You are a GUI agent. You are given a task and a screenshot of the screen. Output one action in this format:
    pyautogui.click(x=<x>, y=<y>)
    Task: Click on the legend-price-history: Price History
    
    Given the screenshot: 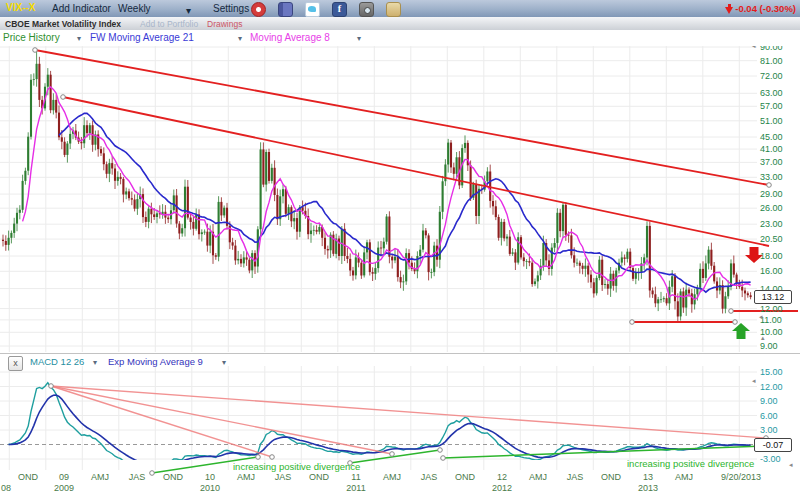 What is the action you would take?
    pyautogui.click(x=32, y=38)
    